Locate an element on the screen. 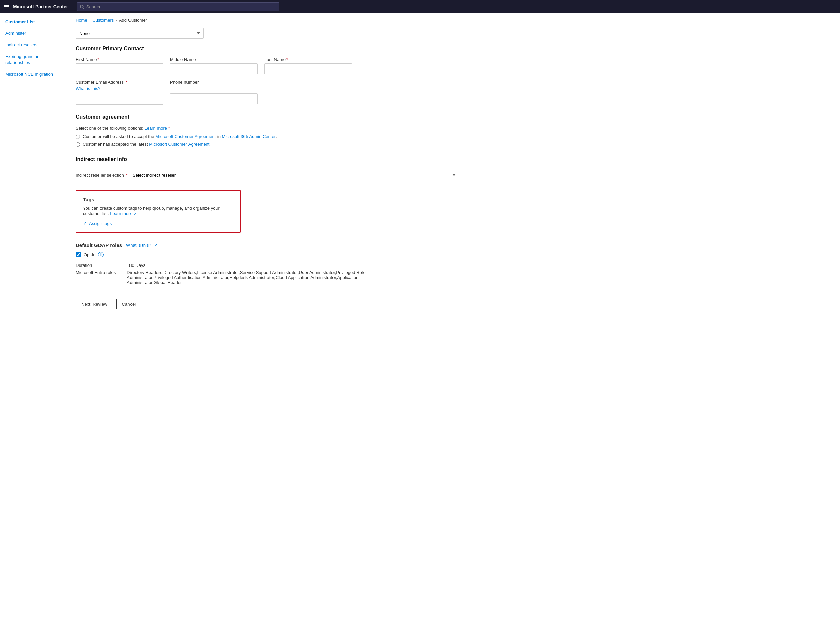 This screenshot has width=840, height=644. name-row: First Name* Middle Name Last Name* is located at coordinates (454, 66).